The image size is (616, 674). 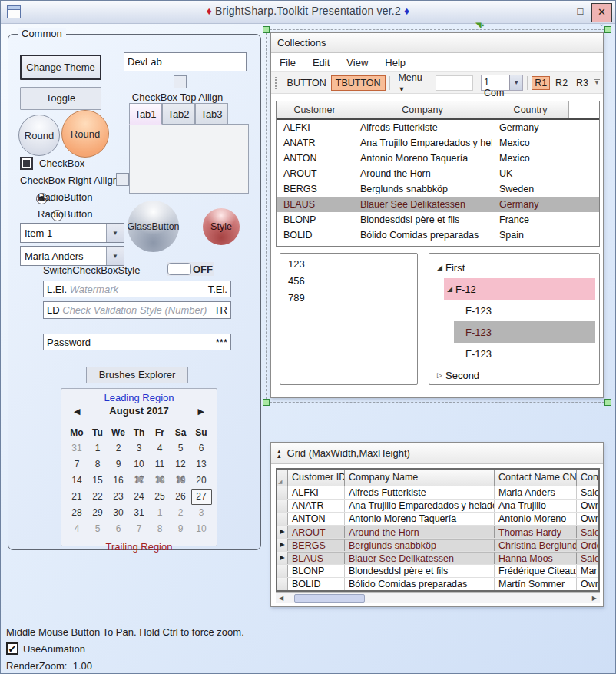 What do you see at coordinates (315, 110) in the screenshot?
I see `column-header-customer: Customer` at bounding box center [315, 110].